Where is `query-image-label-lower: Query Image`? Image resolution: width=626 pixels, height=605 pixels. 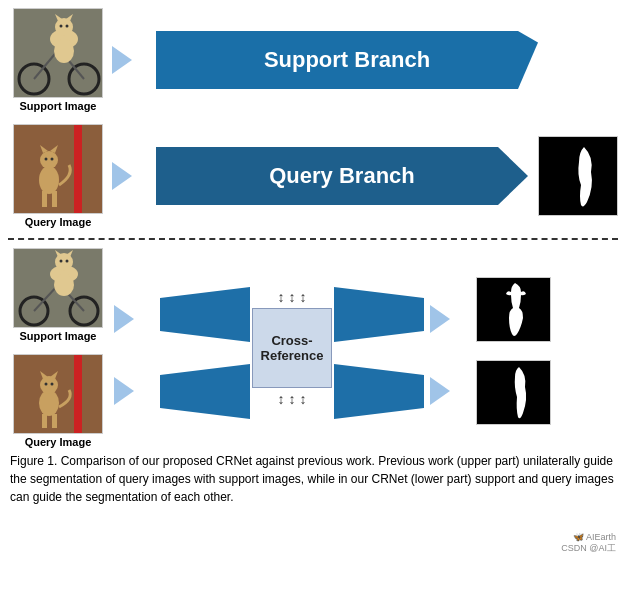
query-image-label-lower: Query Image is located at coordinates (58, 442).